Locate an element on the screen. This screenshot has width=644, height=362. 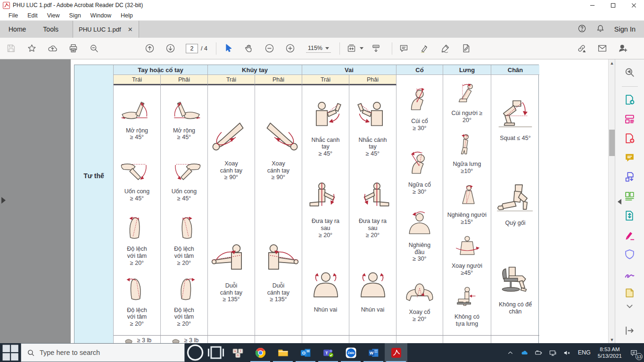
notifications-bell-icon is located at coordinates (601, 29).